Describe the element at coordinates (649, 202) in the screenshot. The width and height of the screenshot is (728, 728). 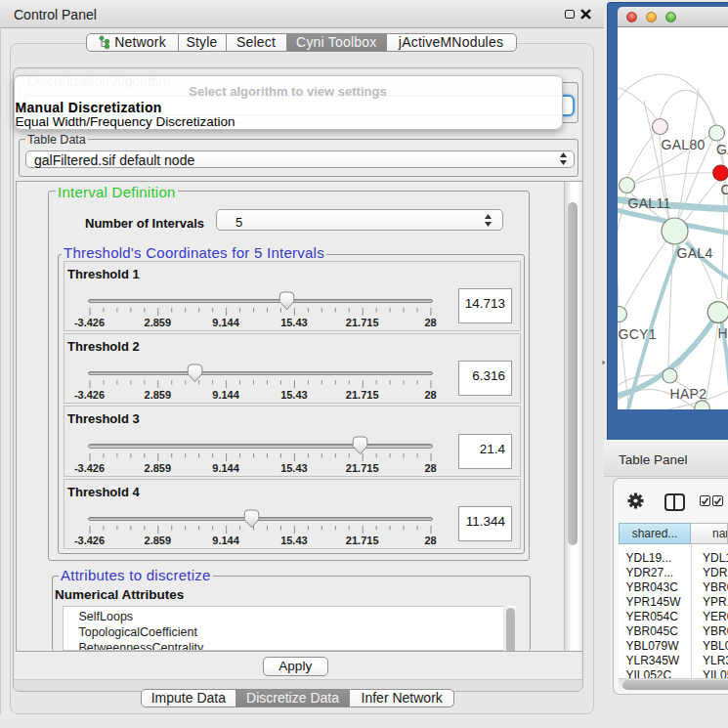
I see `svg-text: GAL11` at that location.